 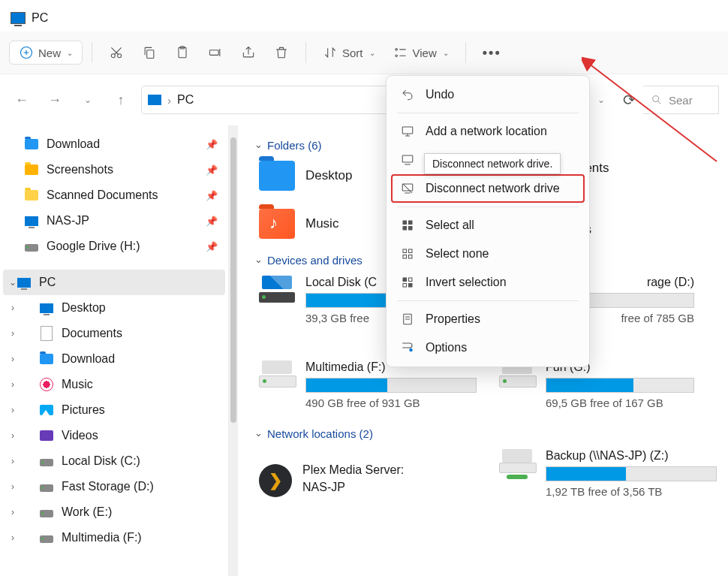 What do you see at coordinates (114, 221) in the screenshot?
I see `sidebar-item-nas-jp: NAS-JP📌` at bounding box center [114, 221].